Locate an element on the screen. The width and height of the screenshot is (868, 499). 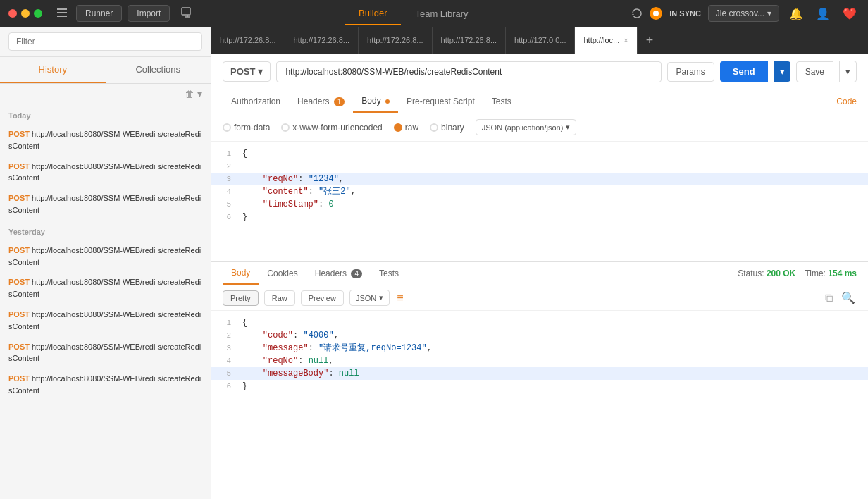
request-tabs: Authorization Headers 1 Body Pre-request… is located at coordinates (540, 101).